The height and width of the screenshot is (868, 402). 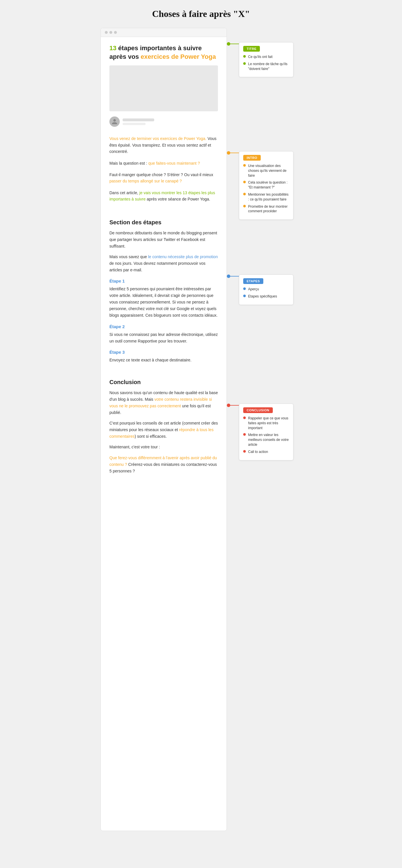 I want to click on conclusion-connector-line, so click(x=235, y=405).